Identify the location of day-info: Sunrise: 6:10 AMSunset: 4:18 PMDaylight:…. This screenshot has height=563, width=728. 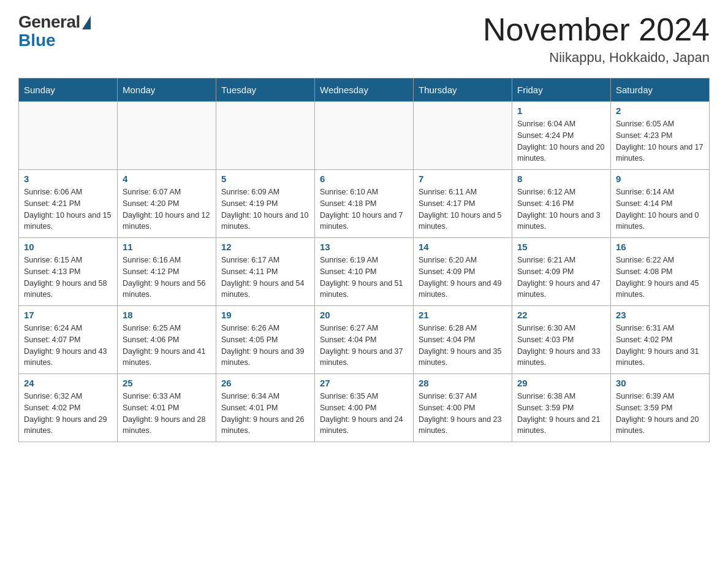
(364, 210).